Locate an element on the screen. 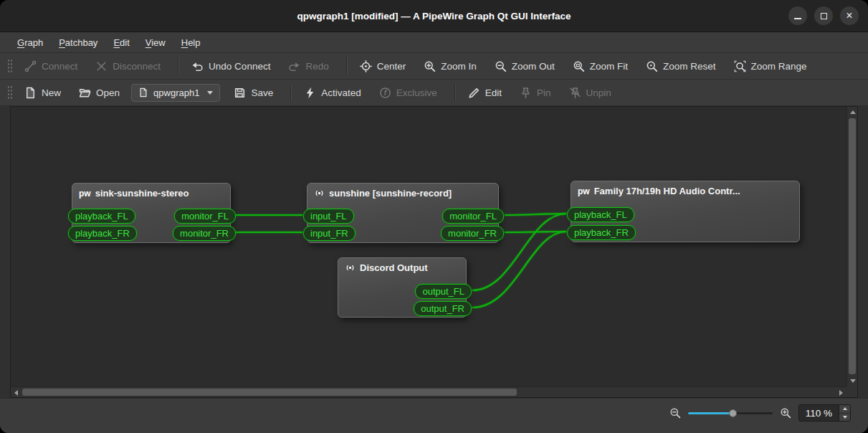 Image resolution: width=868 pixels, height=433 pixels. spin-down-button is located at coordinates (844, 417).